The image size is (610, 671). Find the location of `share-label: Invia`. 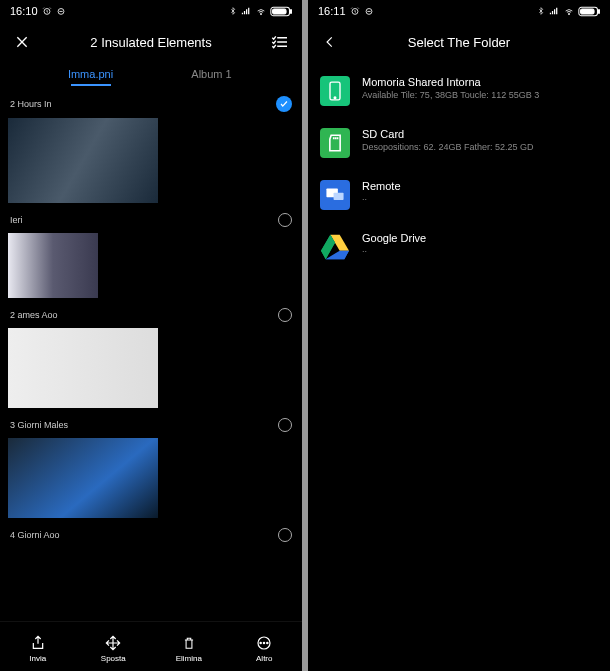

share-label: Invia is located at coordinates (38, 658).